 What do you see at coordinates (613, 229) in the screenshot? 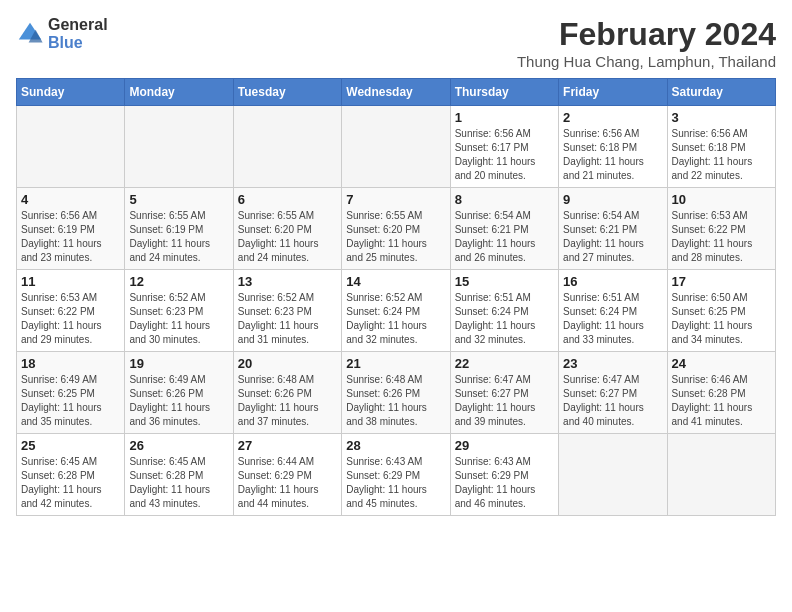
I see `calendar-cell: 9Sunrise: 6:54 AM Sunset: 6:21 PM Daylig…` at bounding box center [613, 229].